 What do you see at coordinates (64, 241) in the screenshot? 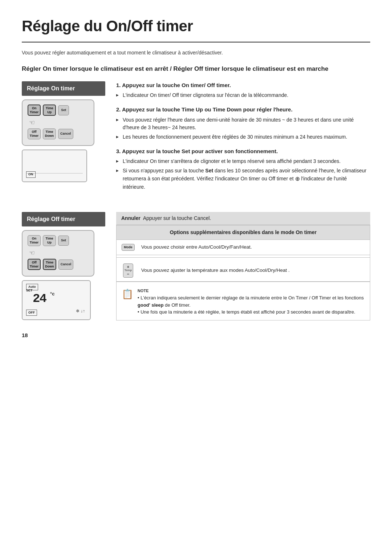
I see `off-set-btn: Set` at bounding box center [64, 241].